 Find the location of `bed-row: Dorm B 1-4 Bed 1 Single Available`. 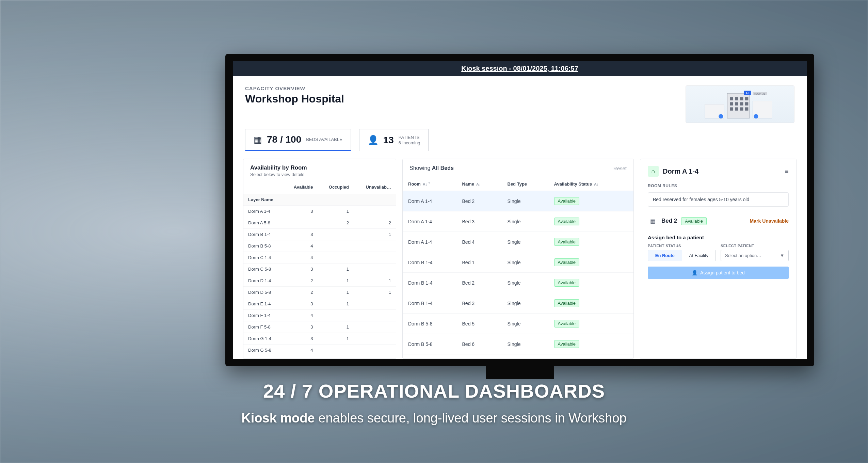

bed-row: Dorm B 1-4 Bed 1 Single Available is located at coordinates (518, 262).